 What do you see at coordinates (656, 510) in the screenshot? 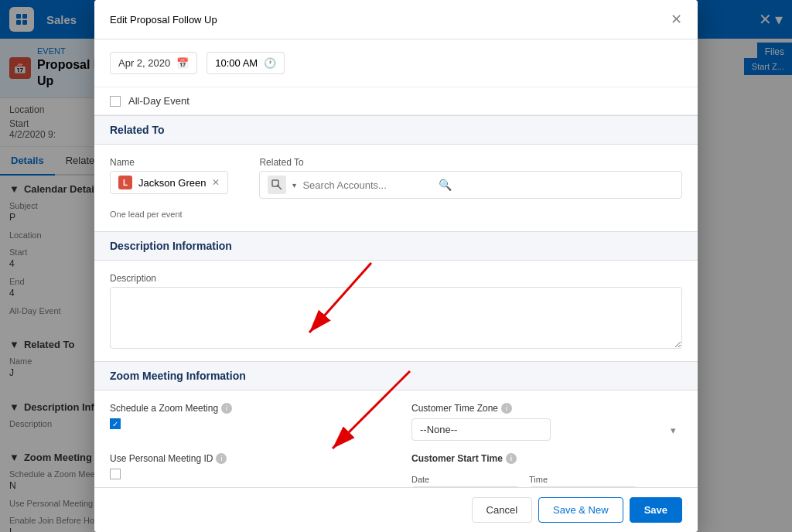
I see `save-button: Save` at bounding box center [656, 510].